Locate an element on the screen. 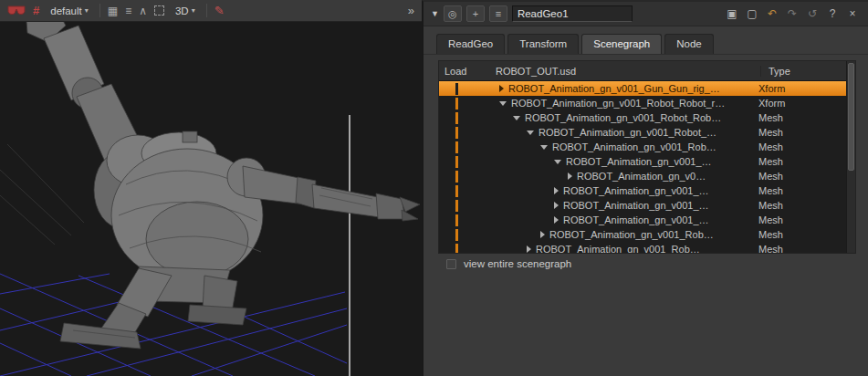 The width and height of the screenshot is (868, 376). scenegraph-node-label: ROBOT_Animation_gn_v001_Robot_Robot_r… is located at coordinates (618, 103).